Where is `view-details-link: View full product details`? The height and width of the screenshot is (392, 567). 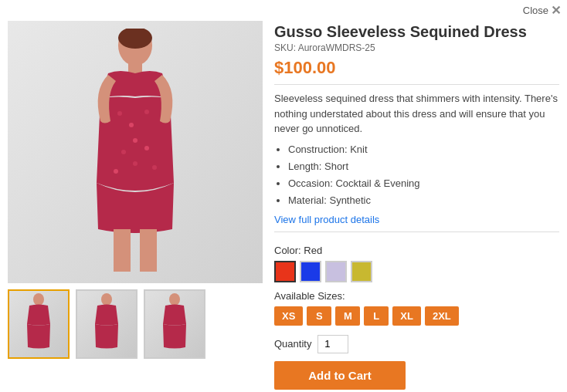
view-details-link: View full product details is located at coordinates (417, 219).